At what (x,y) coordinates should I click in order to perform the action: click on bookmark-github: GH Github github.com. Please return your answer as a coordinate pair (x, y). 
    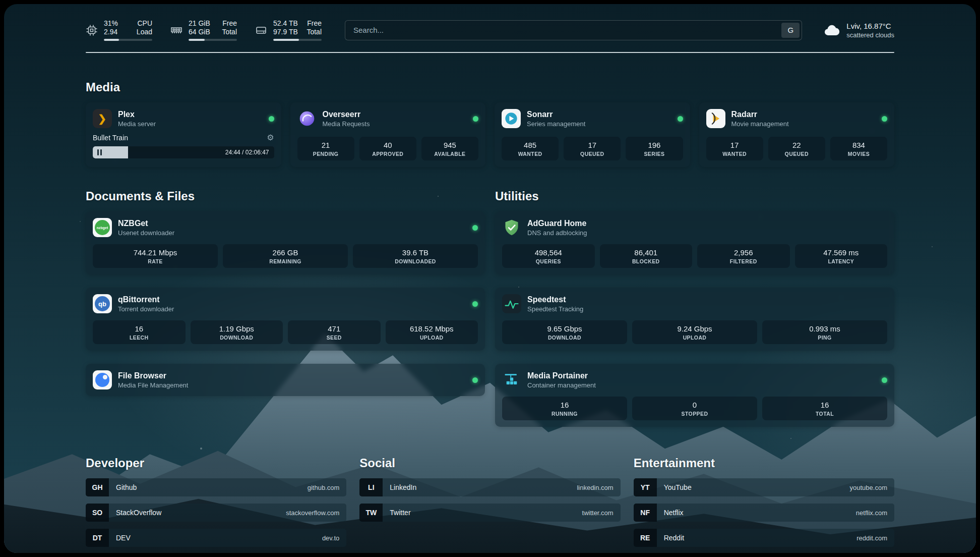
    Looking at the image, I should click on (216, 487).